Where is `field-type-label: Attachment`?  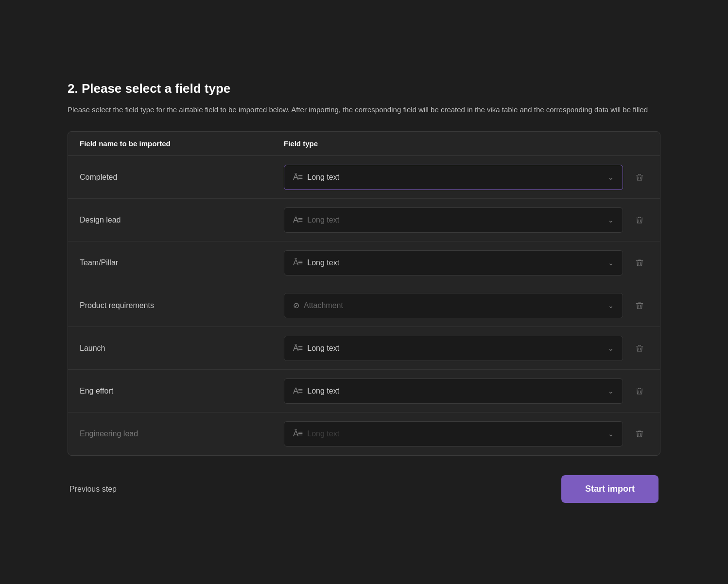
field-type-label: Attachment is located at coordinates (324, 306).